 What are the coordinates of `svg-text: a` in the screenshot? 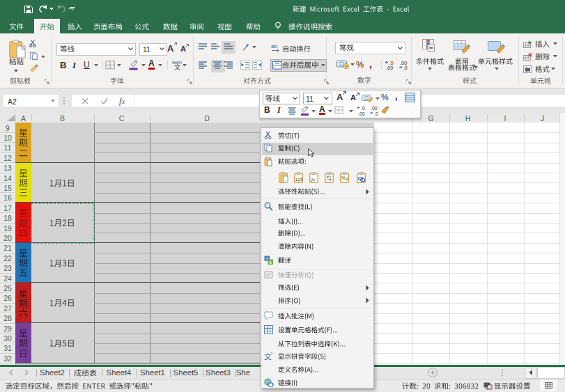 It's located at (270, 262).